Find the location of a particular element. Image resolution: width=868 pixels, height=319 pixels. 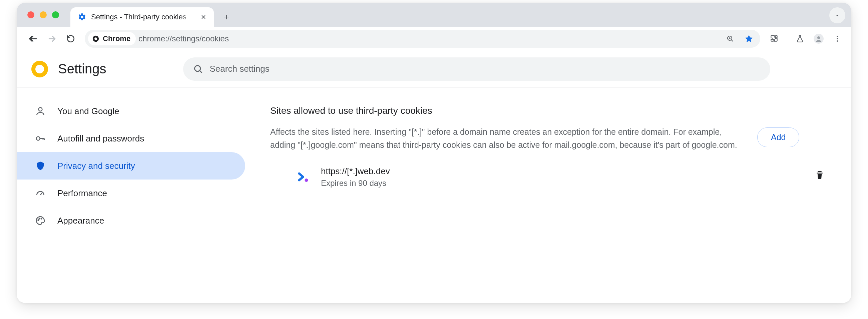

speedometer-icon is located at coordinates (40, 193).